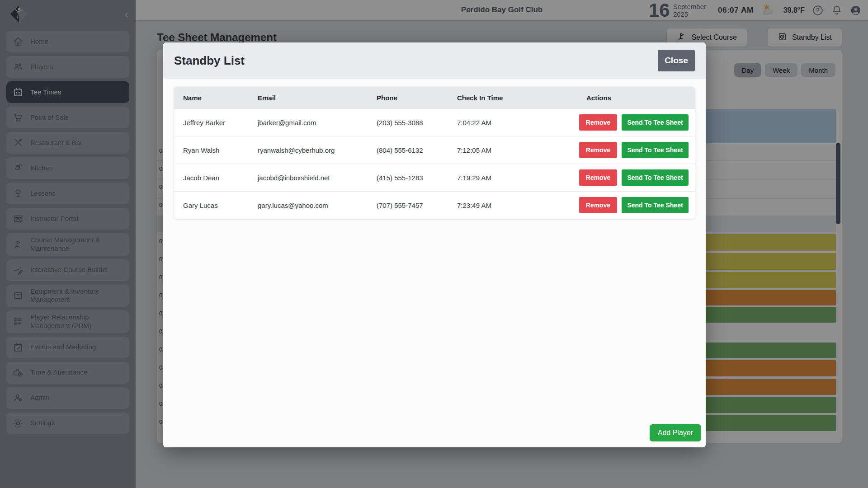 The height and width of the screenshot is (488, 868). Describe the element at coordinates (308, 98) in the screenshot. I see `column-header-email: Email` at that location.